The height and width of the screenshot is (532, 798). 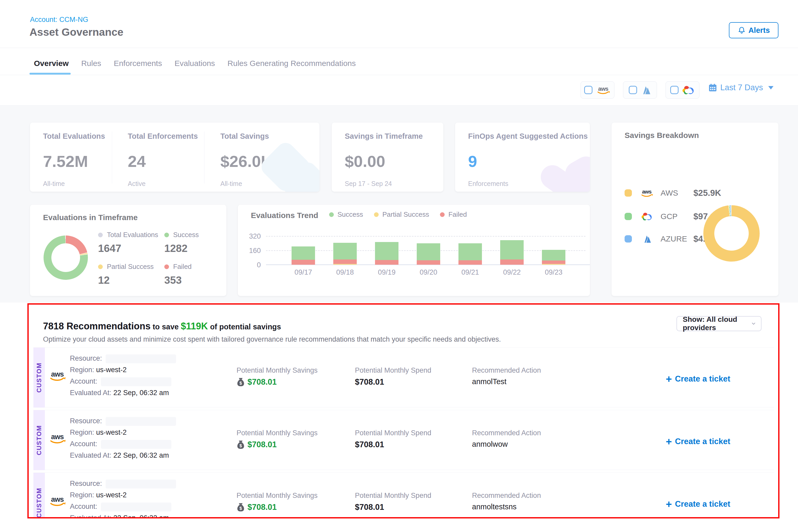 I want to click on total-enforcements-stat: Total Enforcements 24 Active, so click(x=163, y=160).